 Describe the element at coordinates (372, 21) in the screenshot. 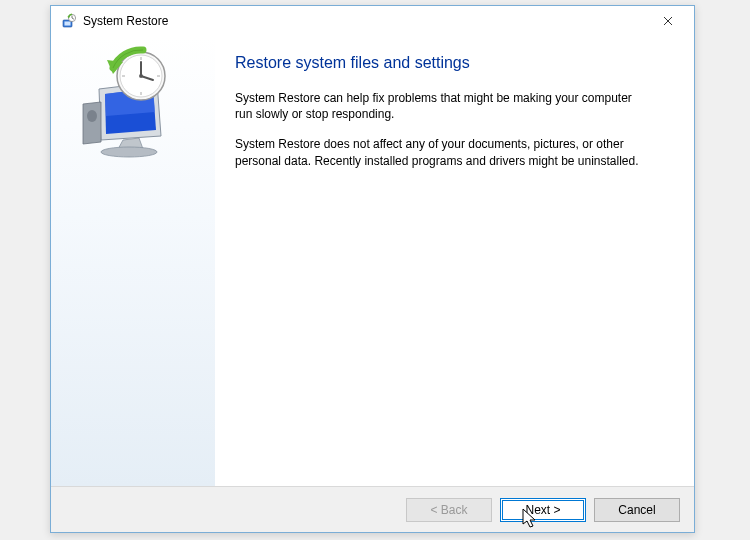

I see `titlebar: System Restore` at that location.